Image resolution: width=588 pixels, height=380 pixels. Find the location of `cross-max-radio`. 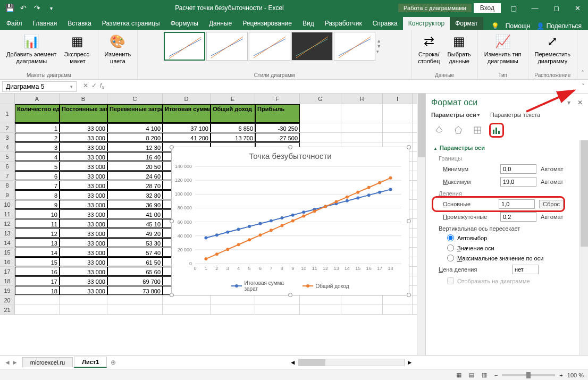

cross-max-radio is located at coordinates (451, 258).